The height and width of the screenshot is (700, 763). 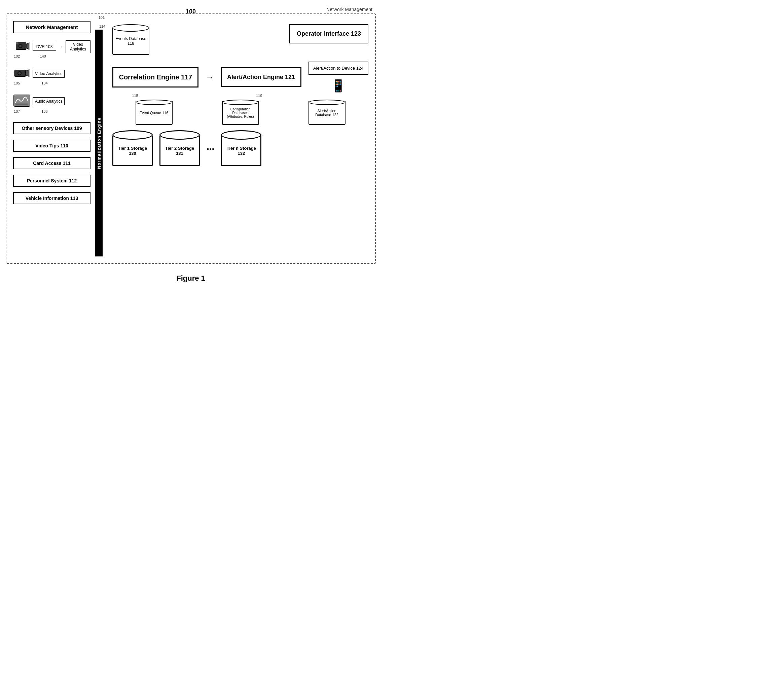 What do you see at coordinates (327, 112) in the screenshot?
I see `alert-action-db-container: Alert/Action Database 122` at bounding box center [327, 112].